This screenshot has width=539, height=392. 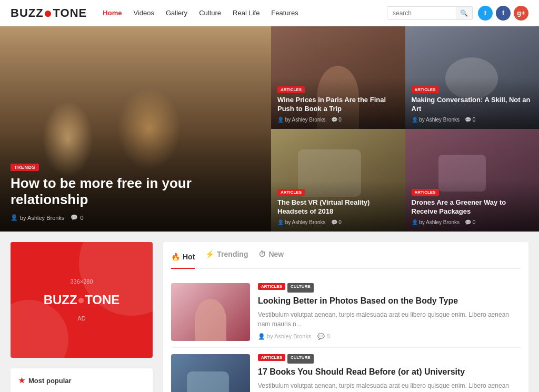 What do you see at coordinates (338, 206) in the screenshot?
I see `grid-content-3: ARTICLES The Best VR (Virtual Reality) H…` at bounding box center [338, 206].